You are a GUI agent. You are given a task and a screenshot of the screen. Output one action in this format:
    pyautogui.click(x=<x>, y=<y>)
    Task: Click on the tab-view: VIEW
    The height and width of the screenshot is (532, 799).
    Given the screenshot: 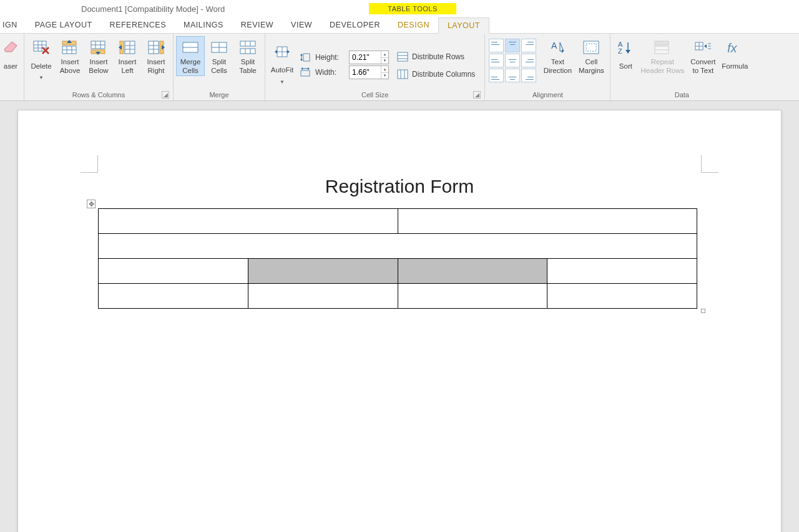 What is the action you would take?
    pyautogui.click(x=301, y=25)
    